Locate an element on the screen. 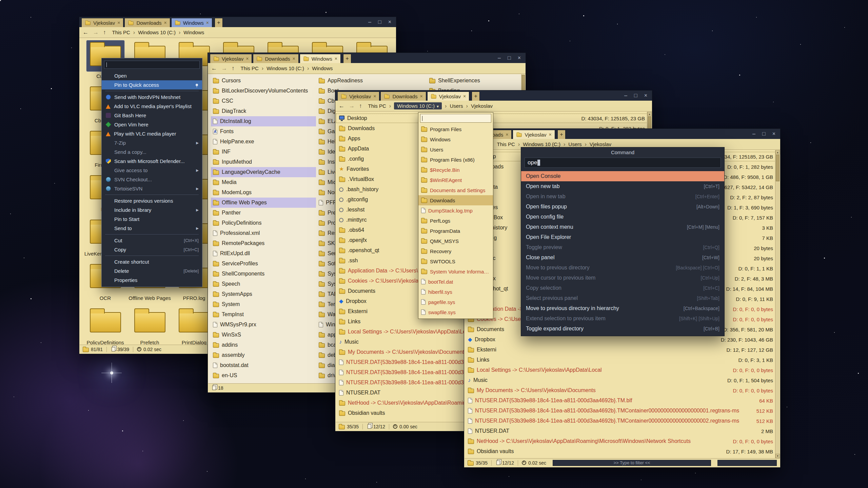  breadcrumb-users: Users is located at coordinates (575, 144).